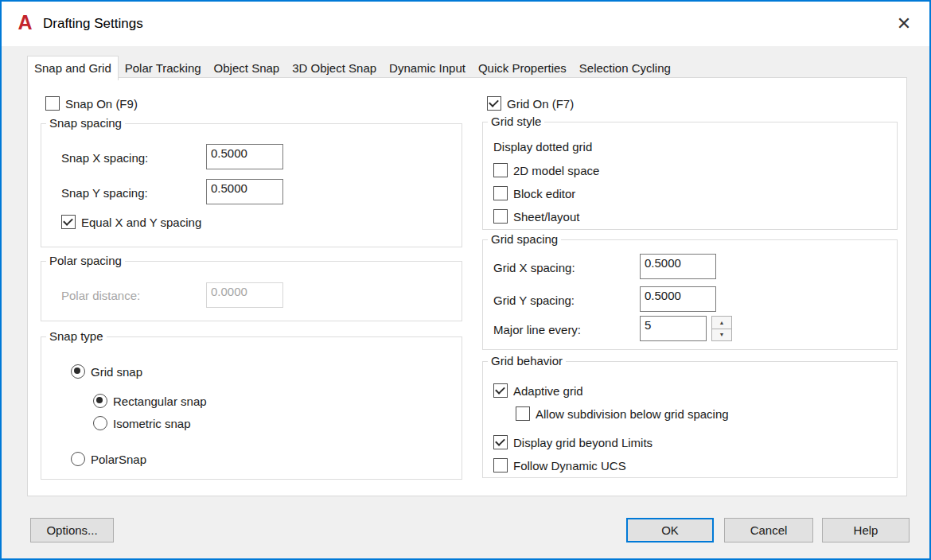 The height and width of the screenshot is (560, 931). I want to click on tab-bar: Snap and Grid Polar Tracking Object Snap…, so click(352, 68).